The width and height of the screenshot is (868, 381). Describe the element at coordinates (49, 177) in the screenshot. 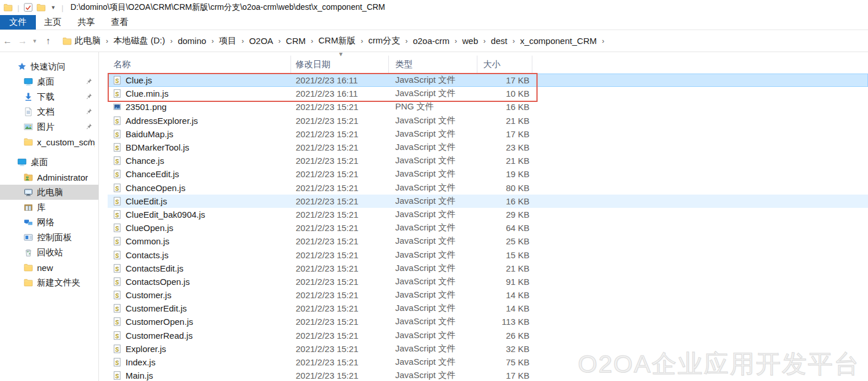

I see `sidebar-item: Administrator` at that location.